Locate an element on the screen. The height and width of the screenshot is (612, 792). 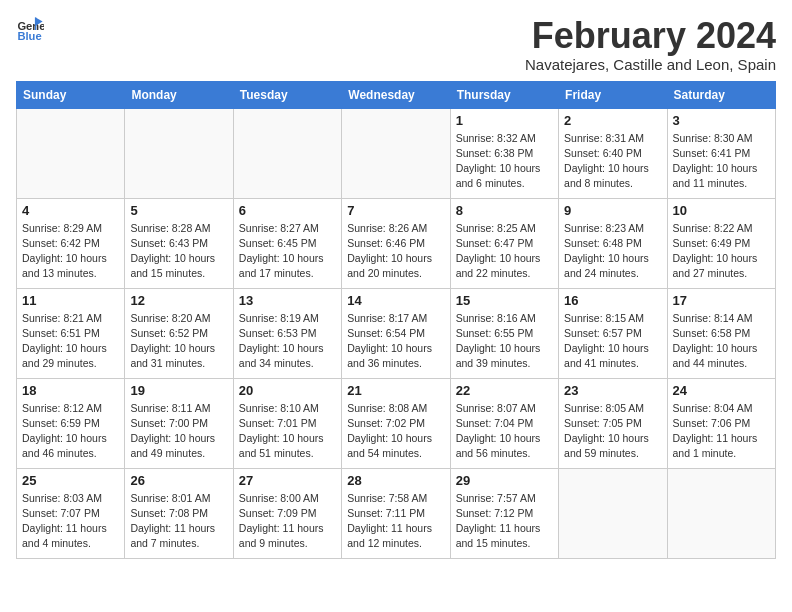
day-info: Sunrise: 8:01 AM Sunset: 7:08 PM Dayligh… is located at coordinates (178, 522).